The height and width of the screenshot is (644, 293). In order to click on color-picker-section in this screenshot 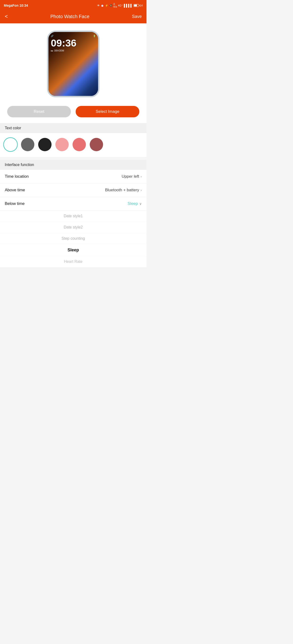, I will do `click(73, 145)`.